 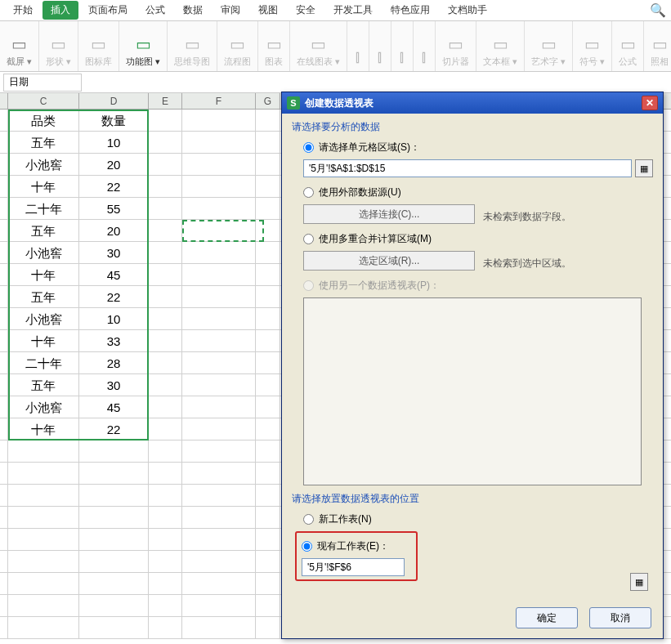 I want to click on cell: 30, so click(x=114, y=253).